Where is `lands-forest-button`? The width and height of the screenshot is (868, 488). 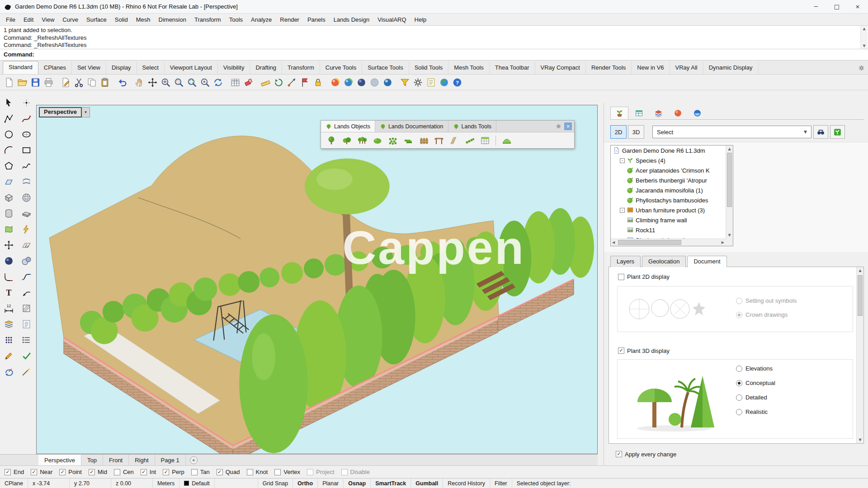 lands-forest-button is located at coordinates (362, 140).